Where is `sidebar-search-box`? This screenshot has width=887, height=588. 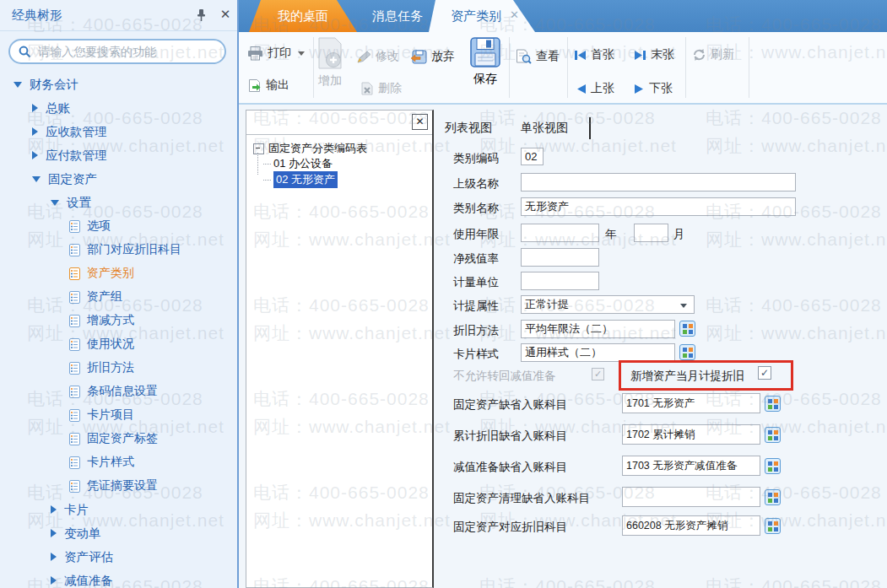
sidebar-search-box is located at coordinates (117, 51).